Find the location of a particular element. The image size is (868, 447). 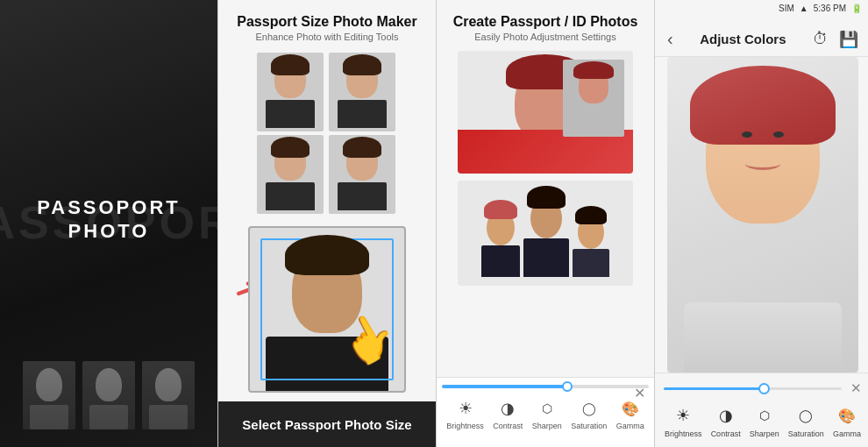

back-button: ‹ is located at coordinates (670, 39).